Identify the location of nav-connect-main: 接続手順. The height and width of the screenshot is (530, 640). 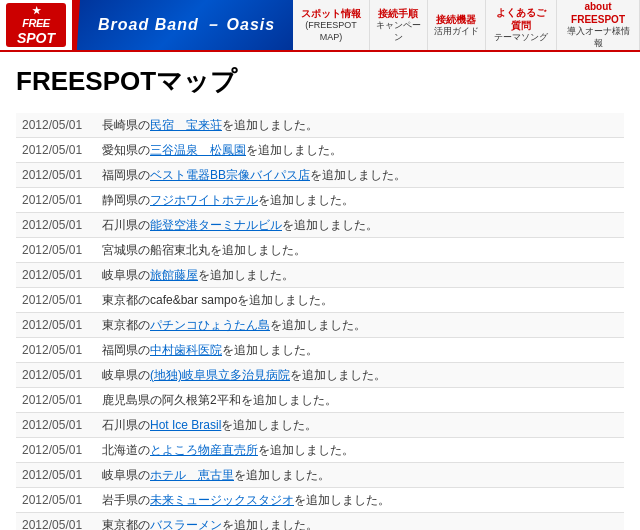
(398, 14).